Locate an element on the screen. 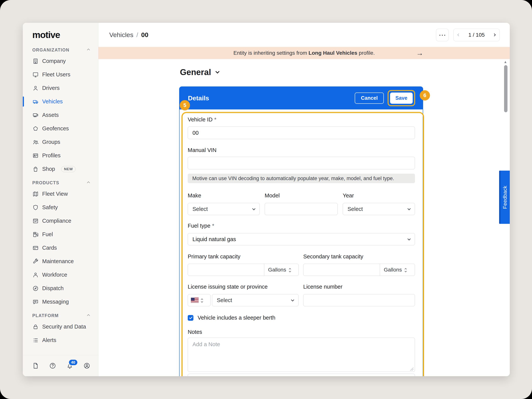  sidebar-item-geofences: Geofences is located at coordinates (61, 128).